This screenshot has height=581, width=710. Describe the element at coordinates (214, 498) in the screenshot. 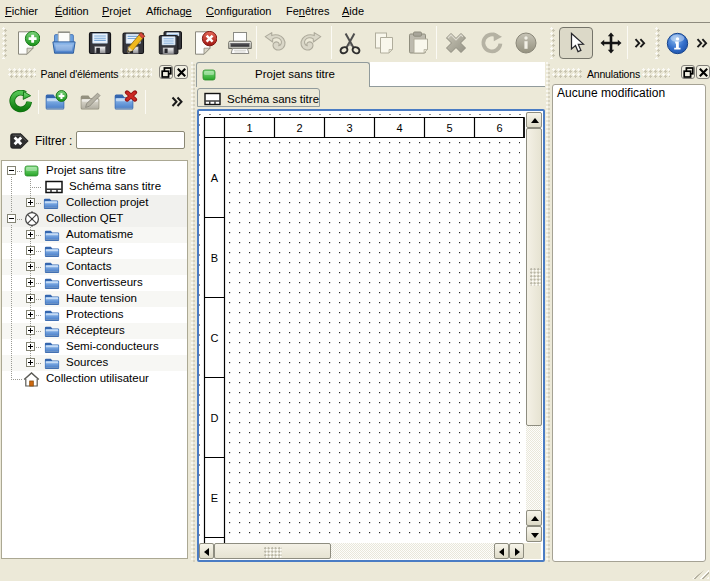

I see `svg-text: E` at that location.